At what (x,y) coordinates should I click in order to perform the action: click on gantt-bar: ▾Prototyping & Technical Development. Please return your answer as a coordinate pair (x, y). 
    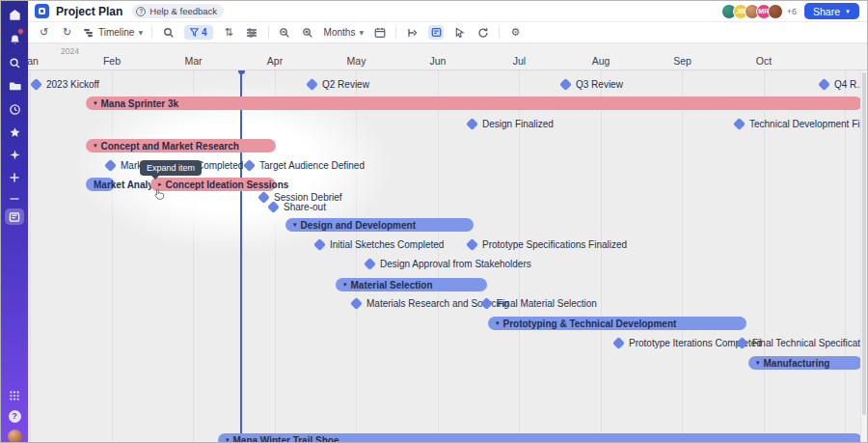
    Looking at the image, I should click on (617, 323).